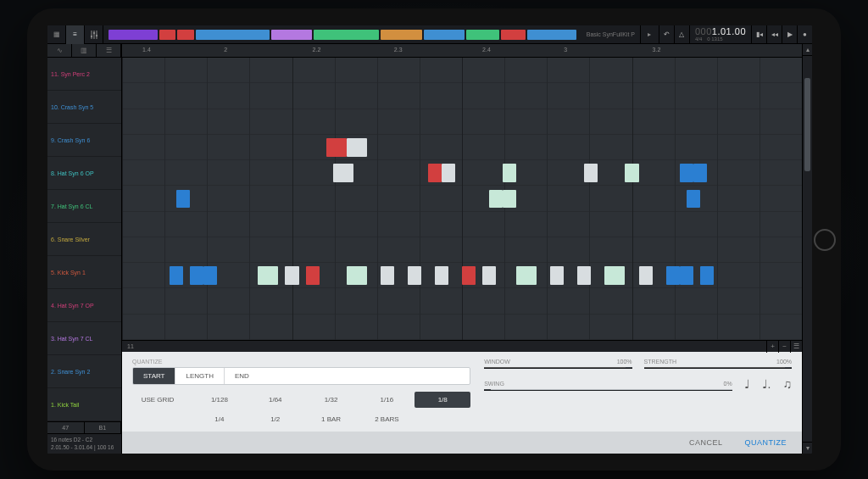  What do you see at coordinates (807, 448) in the screenshot?
I see `scroll-down-icon: ▾` at bounding box center [807, 448].